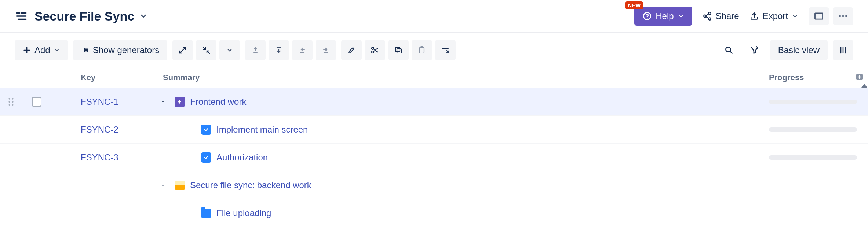 Image resolution: width=868 pixels, height=249 pixels. What do you see at coordinates (729, 50) in the screenshot?
I see `search-button` at bounding box center [729, 50].